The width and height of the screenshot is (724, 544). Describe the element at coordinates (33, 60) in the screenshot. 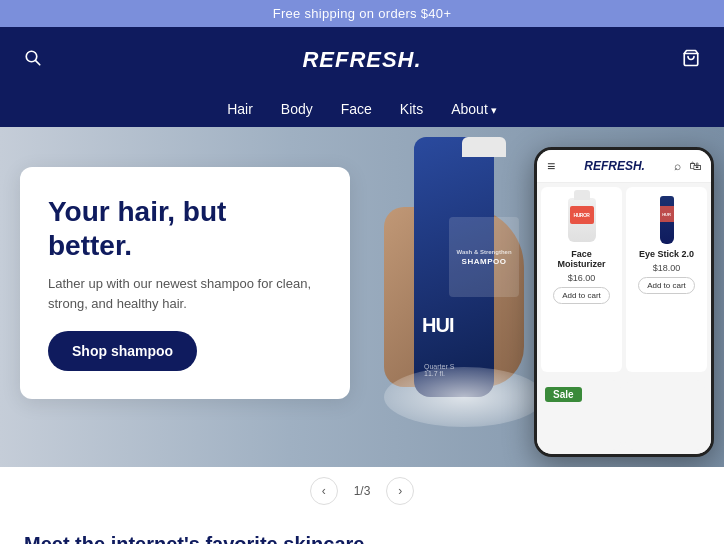

I see `search-icon` at that location.